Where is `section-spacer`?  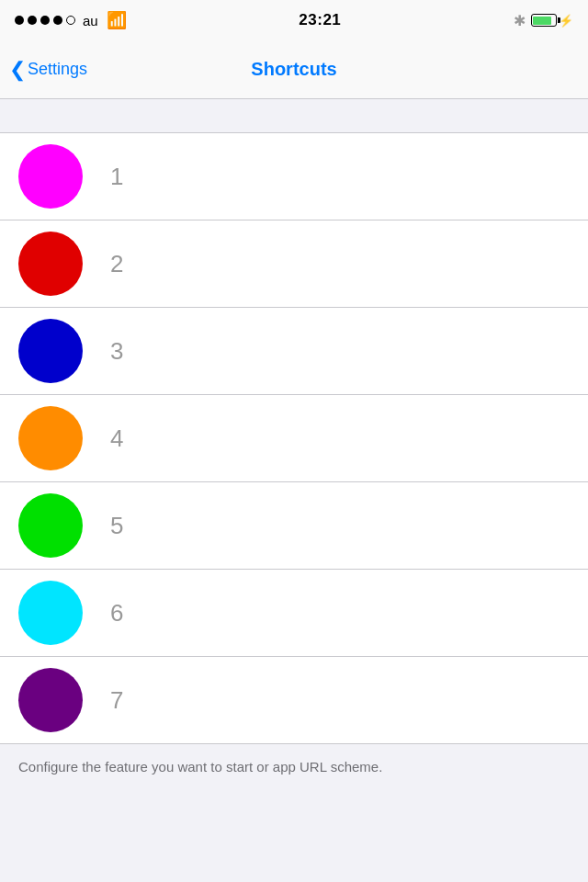 section-spacer is located at coordinates (294, 116).